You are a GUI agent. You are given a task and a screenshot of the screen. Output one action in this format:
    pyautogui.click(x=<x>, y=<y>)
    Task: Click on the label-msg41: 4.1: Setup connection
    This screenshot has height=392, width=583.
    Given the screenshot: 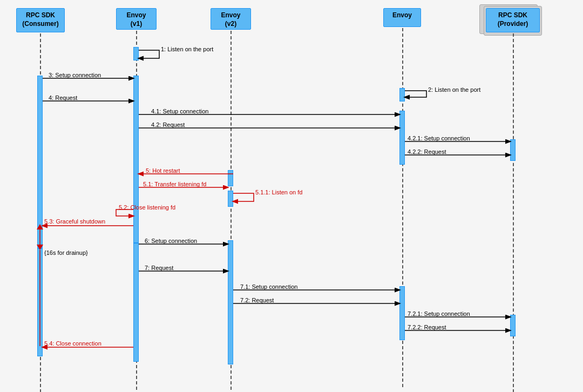 What is the action you would take?
    pyautogui.click(x=180, y=111)
    